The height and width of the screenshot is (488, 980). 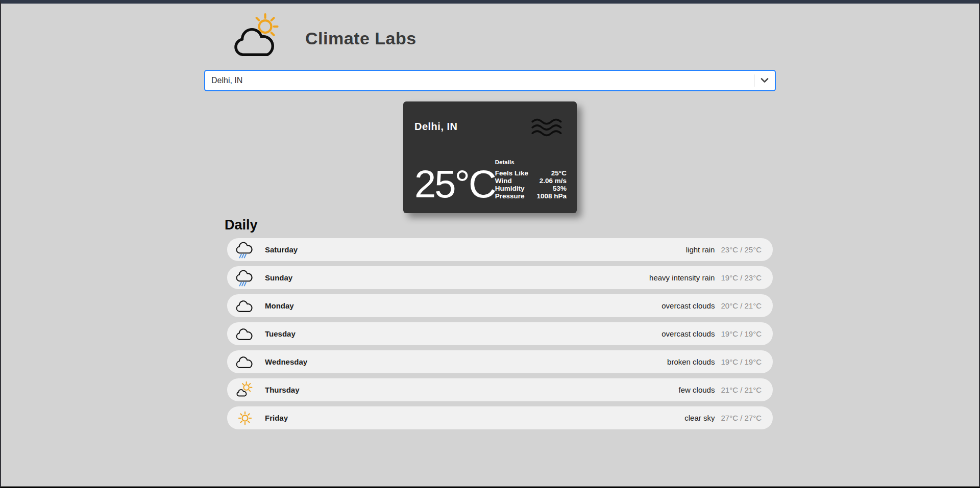 I want to click on location-select: Delhi, IN, so click(x=490, y=81).